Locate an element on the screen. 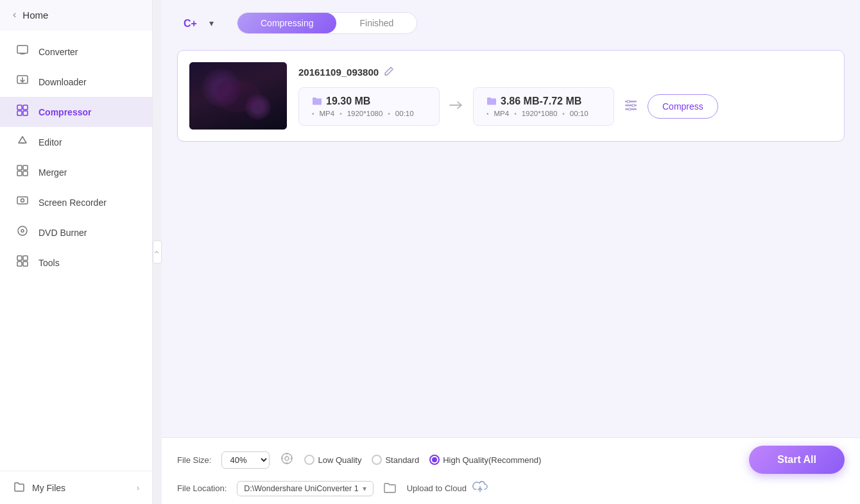  file-size-select: 40% 30% 50% 60% 70% 80% is located at coordinates (245, 460).